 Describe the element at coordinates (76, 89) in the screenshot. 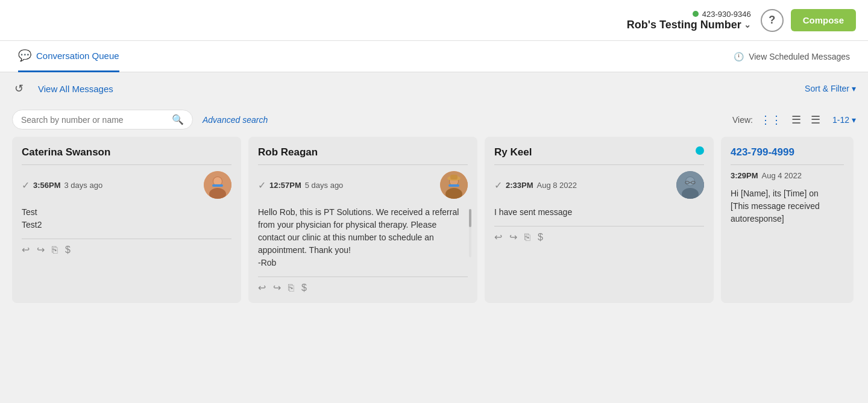

I see `view-all-messages-button: View All Messages` at that location.